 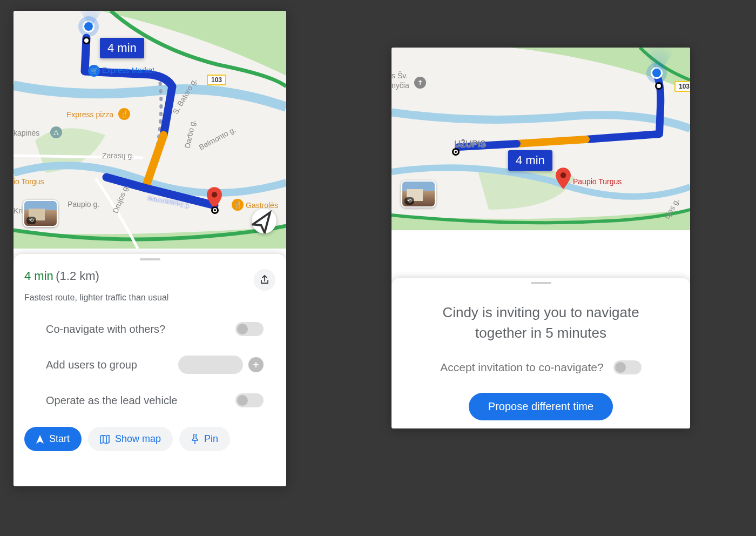 What do you see at coordinates (59, 439) in the screenshot?
I see `start-label: Start` at bounding box center [59, 439].